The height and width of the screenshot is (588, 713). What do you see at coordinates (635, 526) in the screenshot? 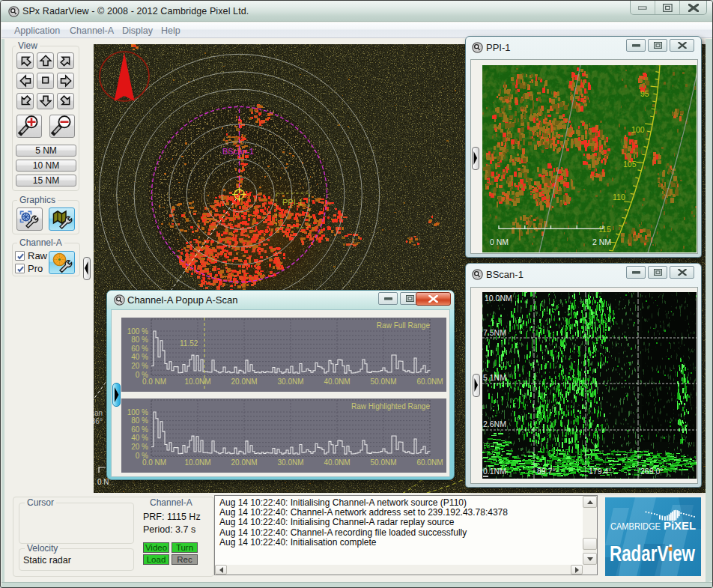
I see `svg-text: CAMBRIDGE` at bounding box center [635, 526].